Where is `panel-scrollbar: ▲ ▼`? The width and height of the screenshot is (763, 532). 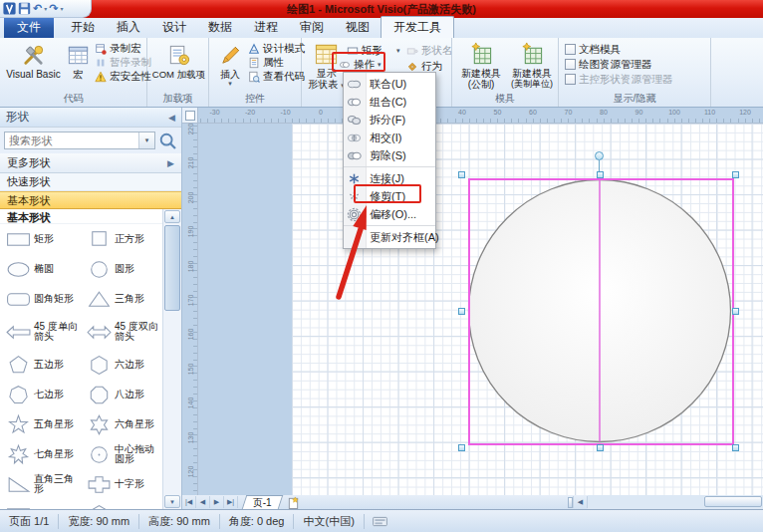 panel-scrollbar: ▲ ▼ is located at coordinates (171, 359).